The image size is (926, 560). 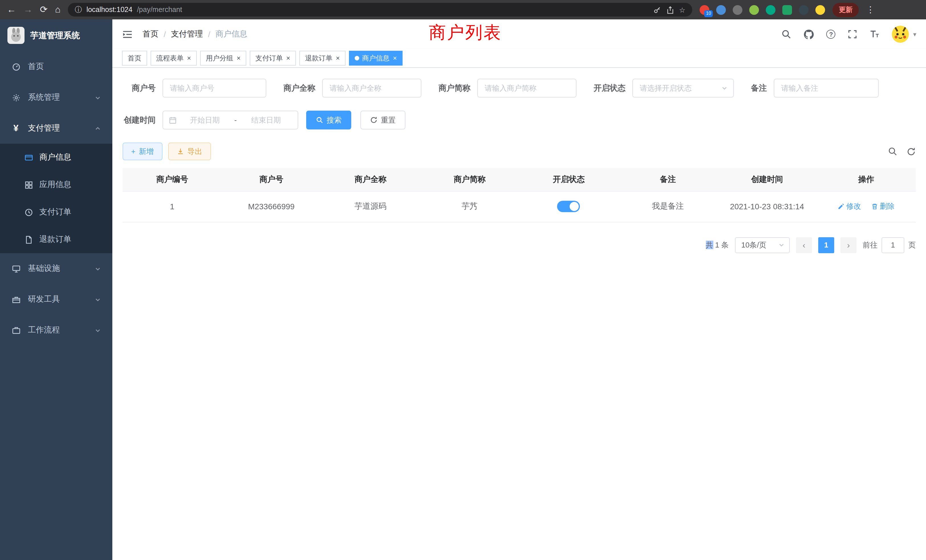 What do you see at coordinates (189, 151) in the screenshot?
I see `export-button: 导出` at bounding box center [189, 151].